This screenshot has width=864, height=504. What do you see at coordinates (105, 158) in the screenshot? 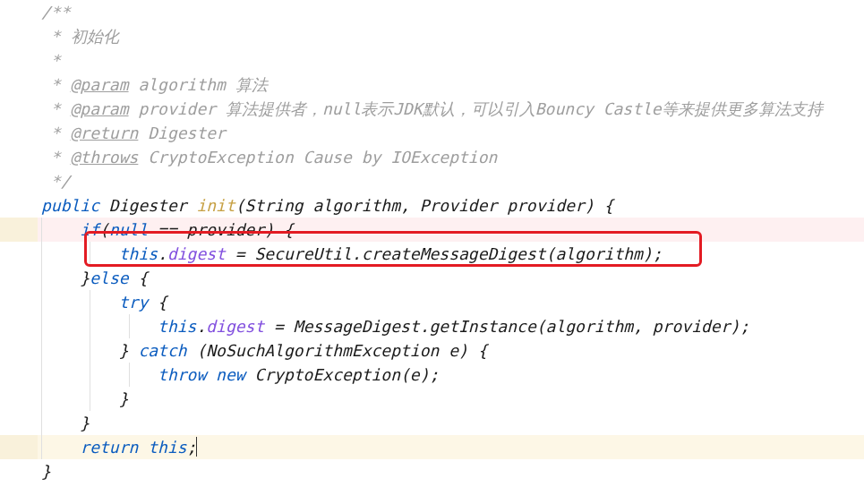
I see `javadoc-throws-tag: @throws` at bounding box center [105, 158].